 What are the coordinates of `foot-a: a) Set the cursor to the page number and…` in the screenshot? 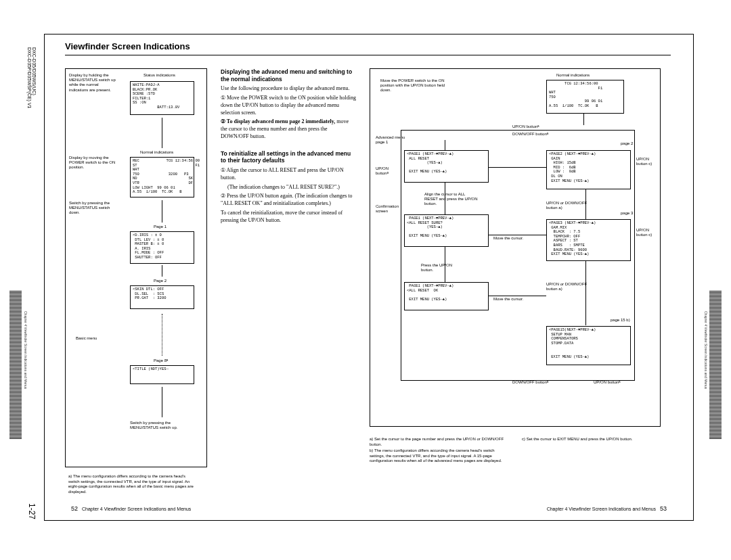 It's located at (439, 442).